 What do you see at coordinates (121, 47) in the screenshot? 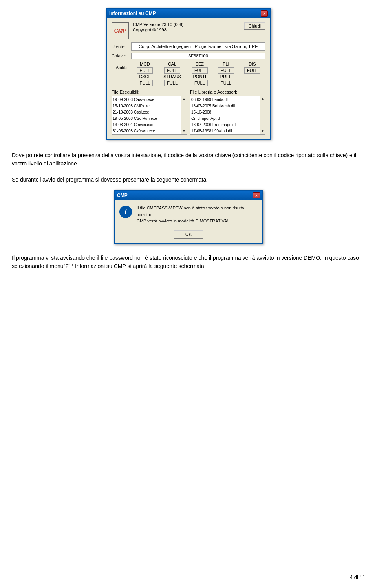
I see `utente-label: Utente:` at bounding box center [121, 47].